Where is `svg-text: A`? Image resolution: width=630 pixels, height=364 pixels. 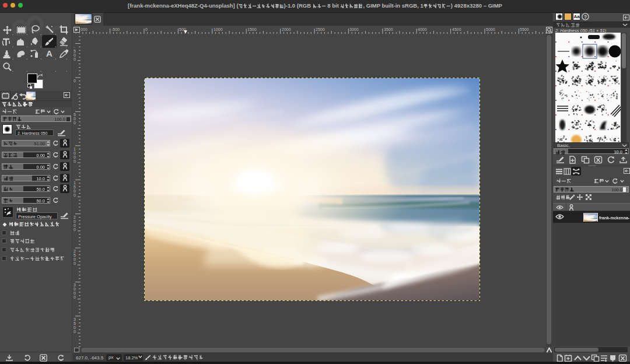 svg-text: A is located at coordinates (49, 54).